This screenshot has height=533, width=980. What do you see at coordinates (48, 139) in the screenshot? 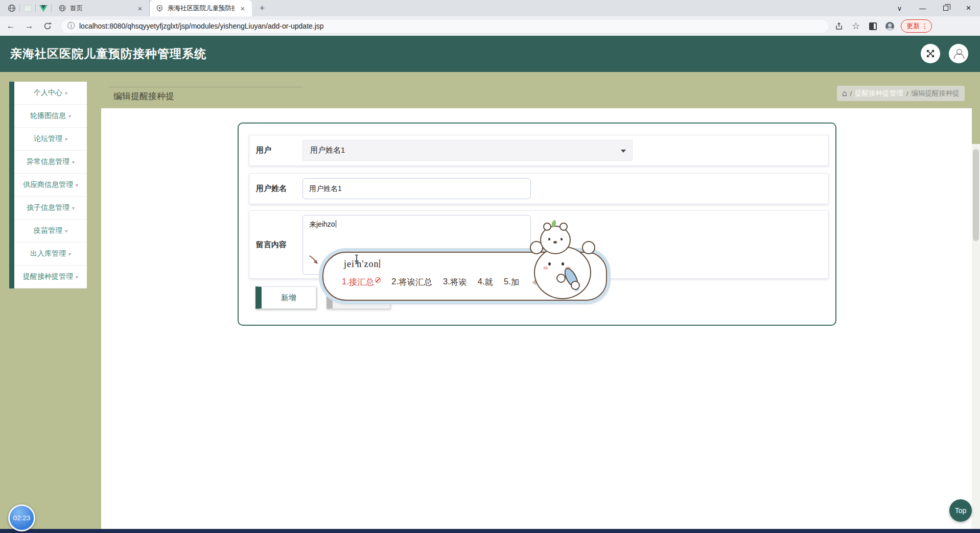
I see `sidebar-item-label: 论坛管理` at bounding box center [48, 139].